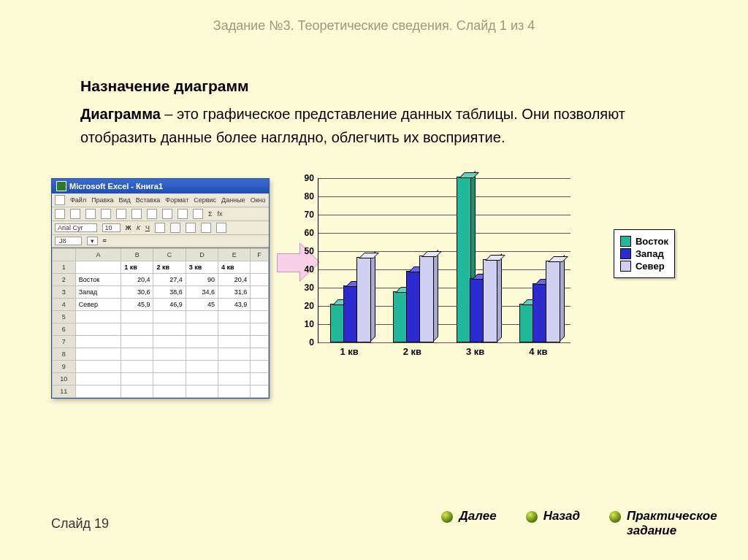  What do you see at coordinates (116, 186) in the screenshot?
I see `excel-title: Microsoft Excel - Книга1` at bounding box center [116, 186].